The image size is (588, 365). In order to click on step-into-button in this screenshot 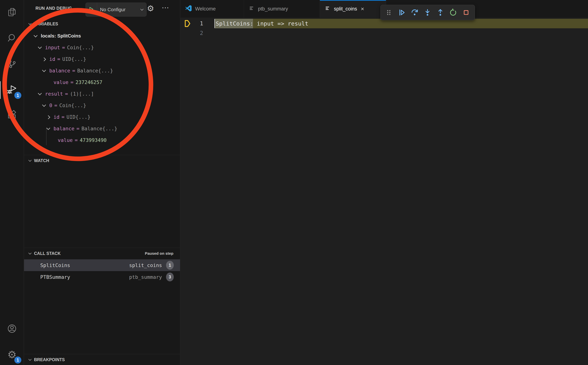, I will do `click(427, 13)`.